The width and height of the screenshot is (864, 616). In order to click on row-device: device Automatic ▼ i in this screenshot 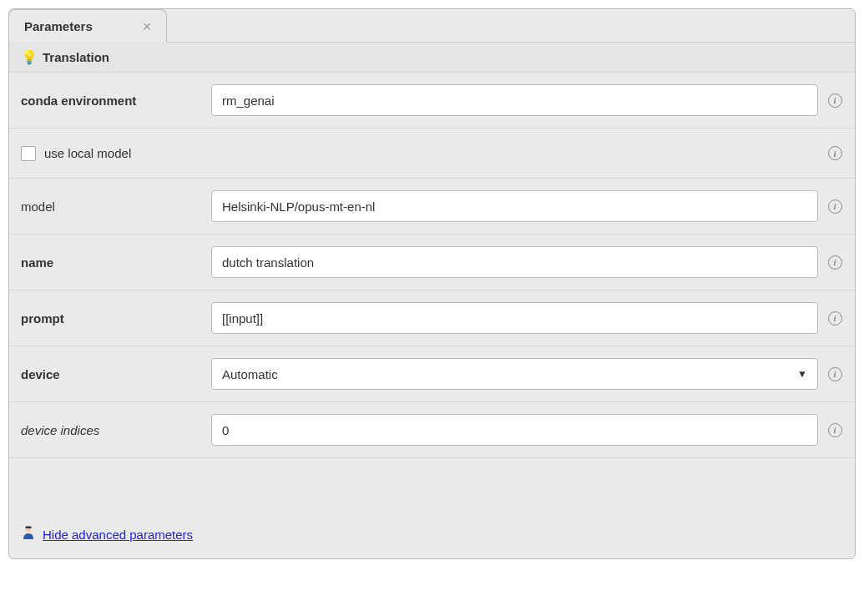, I will do `click(432, 374)`.